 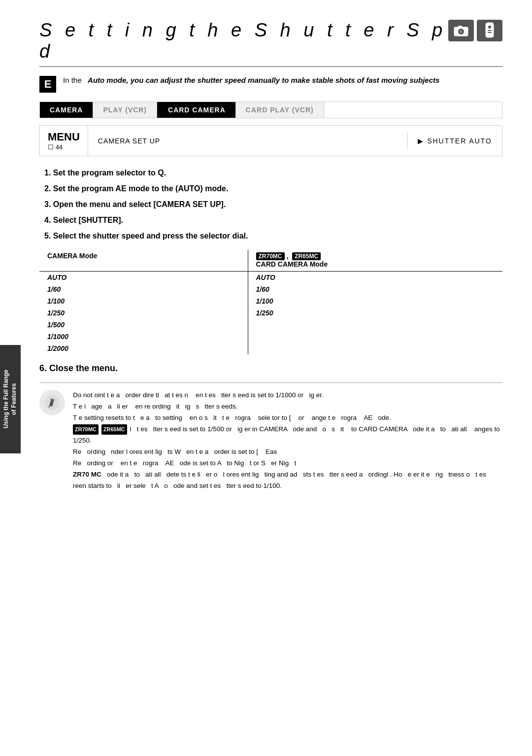 What do you see at coordinates (273, 189) in the screenshot?
I see `step-2: 2. Set the program AE mode to the (AUTO)…` at bounding box center [273, 189].